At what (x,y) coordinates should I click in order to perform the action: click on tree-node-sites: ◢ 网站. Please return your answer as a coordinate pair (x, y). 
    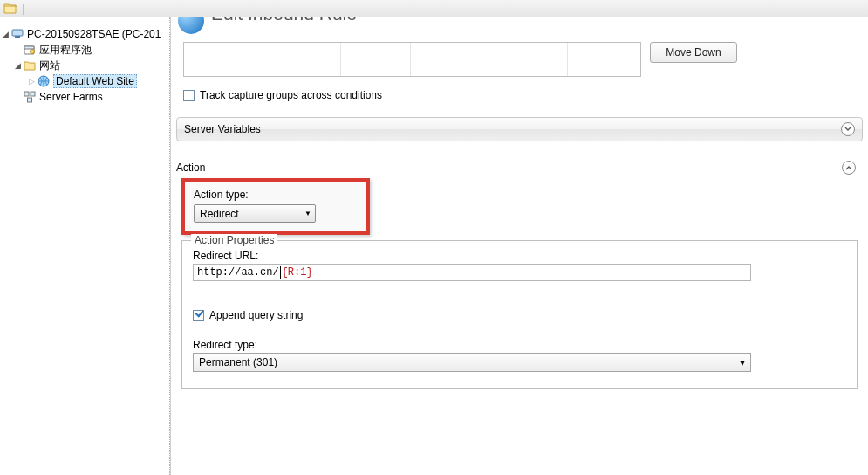
    Looking at the image, I should click on (85, 65).